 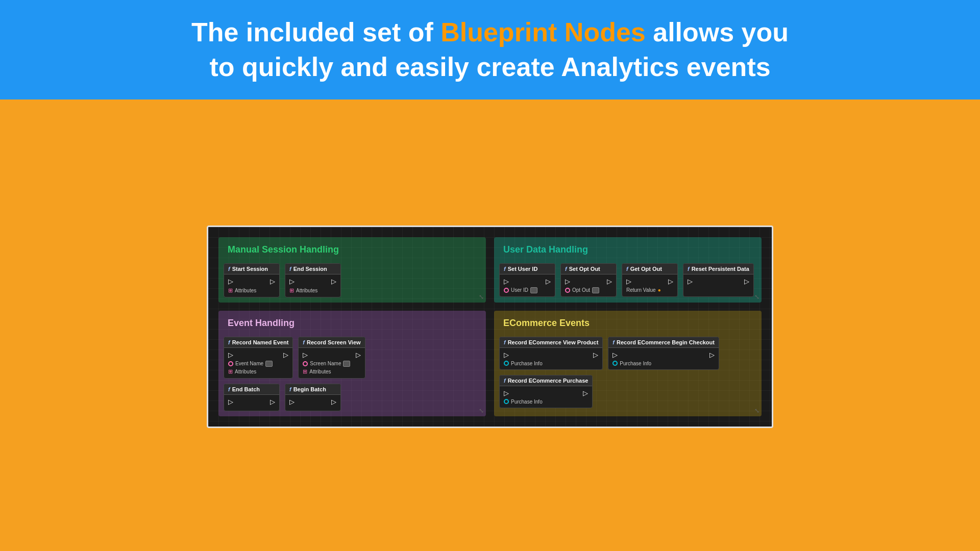 I want to click on user-id-label: User ID, so click(x=520, y=290).